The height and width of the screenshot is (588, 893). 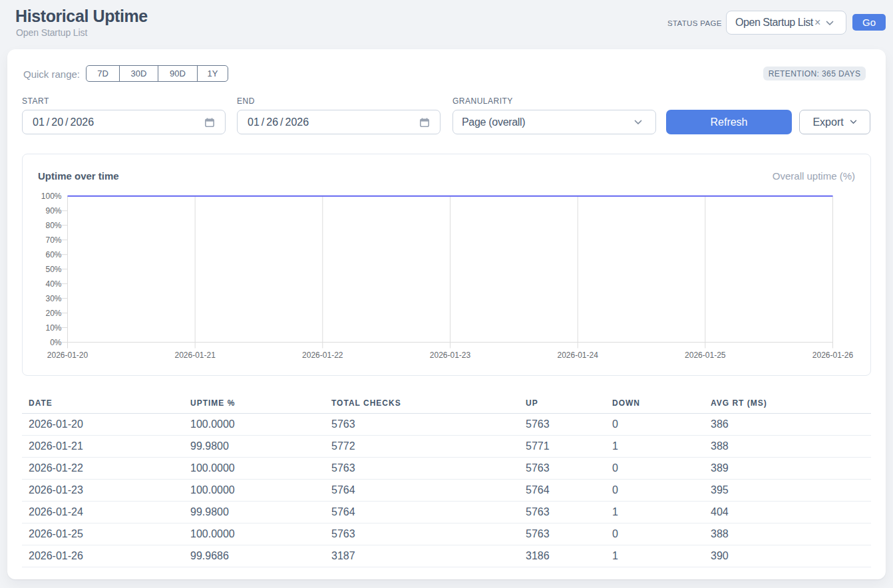 What do you see at coordinates (53, 240) in the screenshot?
I see `svg-text: 70%` at bounding box center [53, 240].